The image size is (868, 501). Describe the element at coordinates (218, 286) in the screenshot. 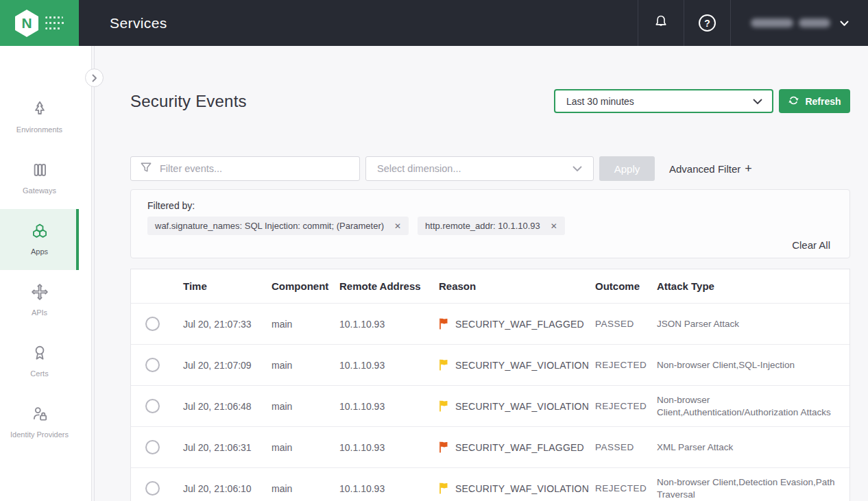

I see `column-header-time: Time` at that location.